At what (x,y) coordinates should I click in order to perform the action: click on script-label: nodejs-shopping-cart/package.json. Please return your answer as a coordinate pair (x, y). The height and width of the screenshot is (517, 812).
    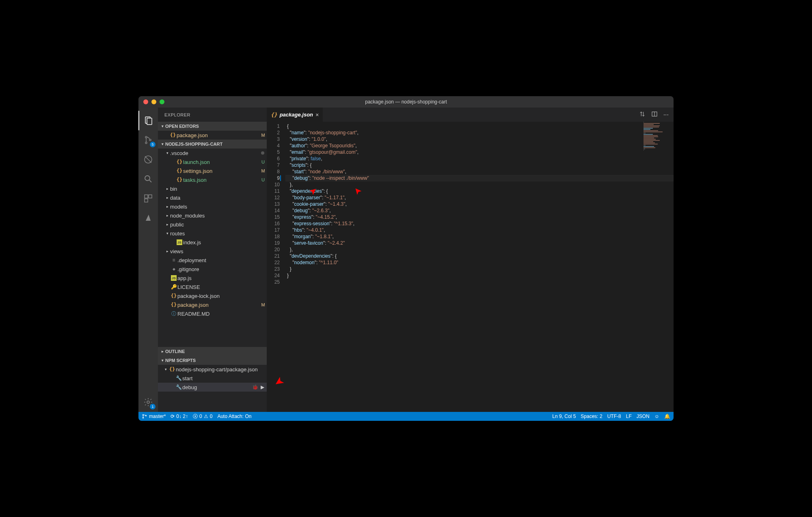
    Looking at the image, I should click on (221, 369).